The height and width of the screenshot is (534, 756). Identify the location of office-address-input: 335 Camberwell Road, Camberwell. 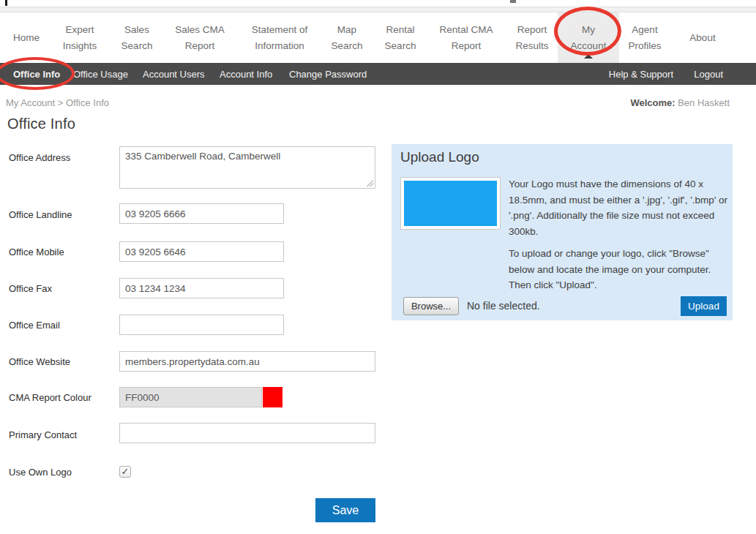
(247, 168).